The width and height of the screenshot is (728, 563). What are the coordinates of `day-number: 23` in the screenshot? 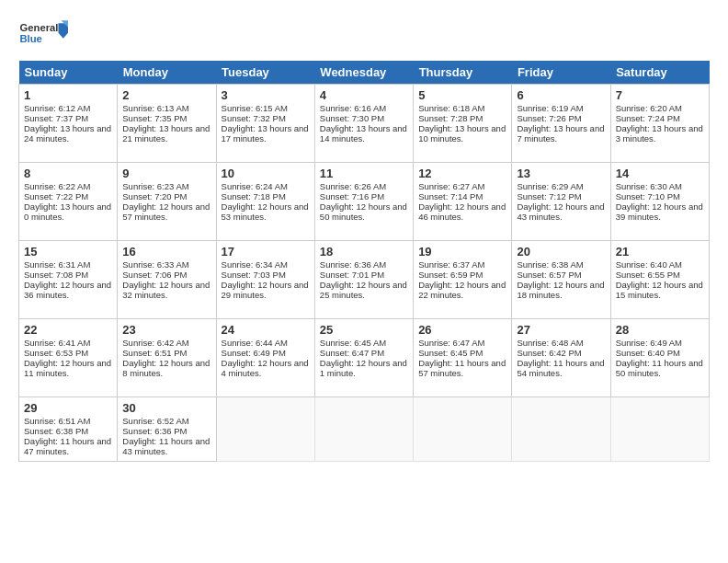 It's located at (166, 329).